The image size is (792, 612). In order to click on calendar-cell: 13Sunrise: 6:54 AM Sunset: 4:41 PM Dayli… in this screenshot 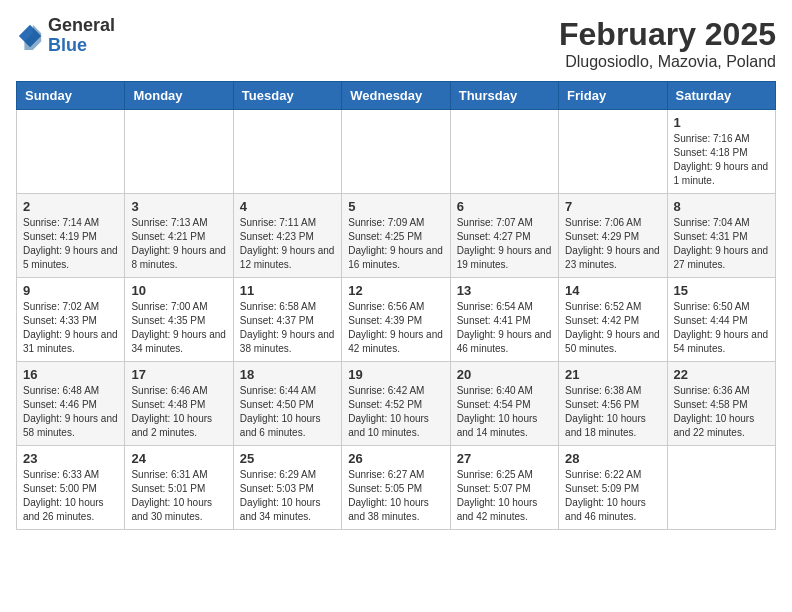, I will do `click(504, 320)`.